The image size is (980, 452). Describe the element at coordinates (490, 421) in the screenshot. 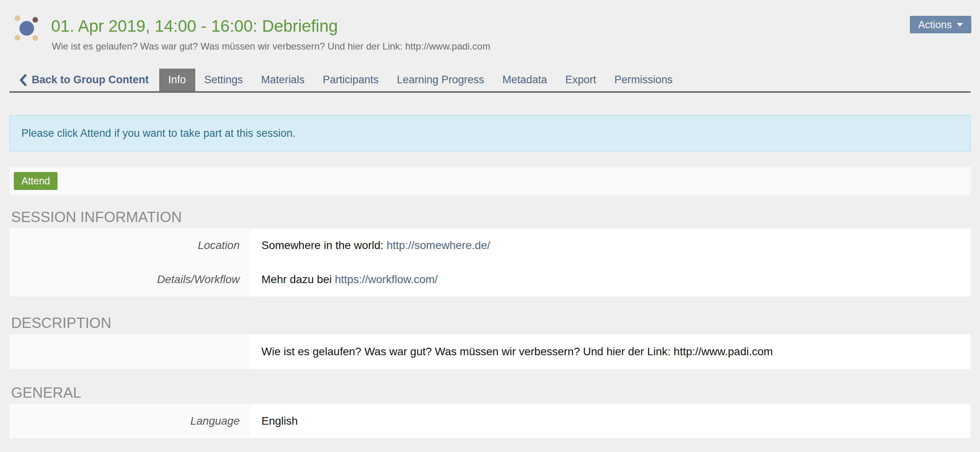

I see `form-row-language: Language English` at that location.